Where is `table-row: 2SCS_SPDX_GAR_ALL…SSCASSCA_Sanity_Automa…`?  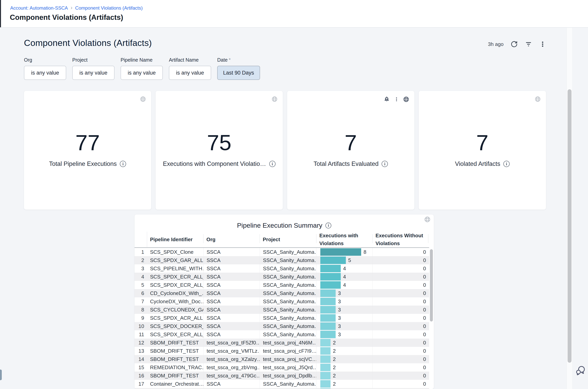
table-row: 2SCS_SPDX_GAR_ALL…SSCASSCA_Sanity_Automa… is located at coordinates (282, 260).